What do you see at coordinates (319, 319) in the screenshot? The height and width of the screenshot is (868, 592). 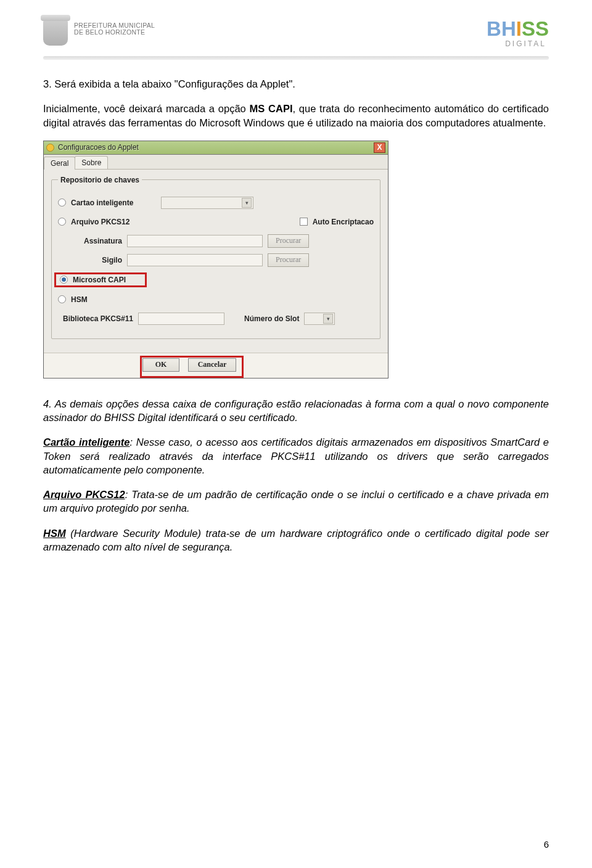 I see `combo-slot: ▾` at bounding box center [319, 319].